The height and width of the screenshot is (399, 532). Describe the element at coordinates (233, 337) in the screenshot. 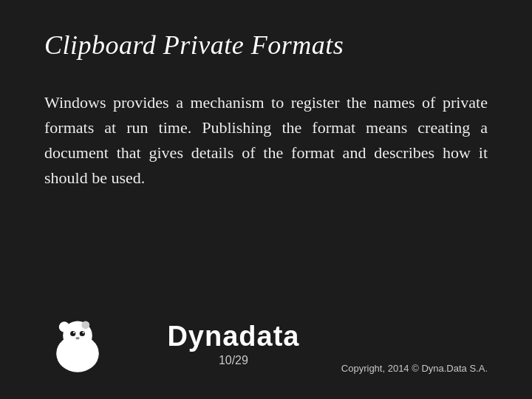

I see `logo-text: Dynadata` at that location.